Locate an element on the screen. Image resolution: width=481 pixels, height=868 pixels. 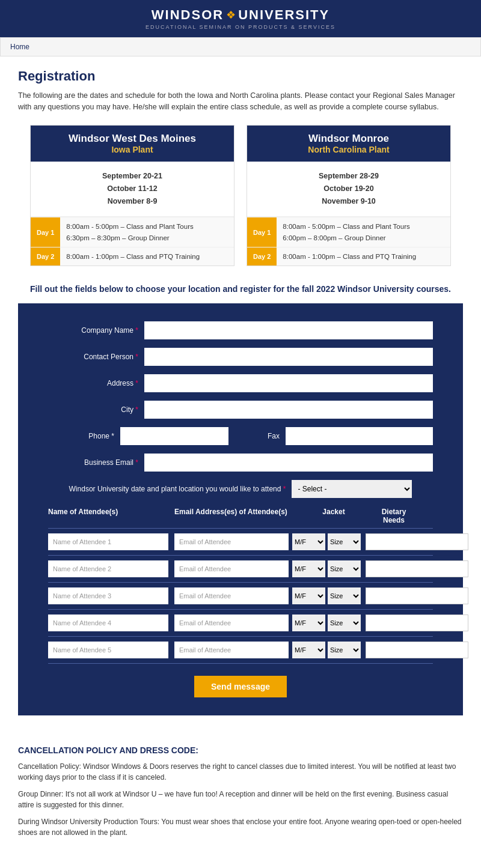
submit-row: Send message is located at coordinates (240, 687).